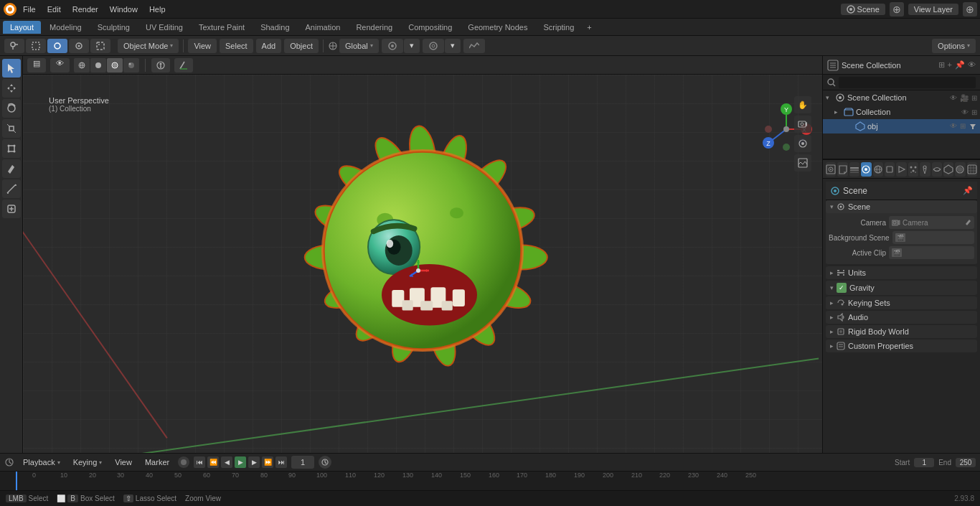 The width and height of the screenshot is (980, 506). What do you see at coordinates (901, 112) in the screenshot?
I see `outliner-collection-item: ▸ Collection 👁 ⊞` at bounding box center [901, 112].